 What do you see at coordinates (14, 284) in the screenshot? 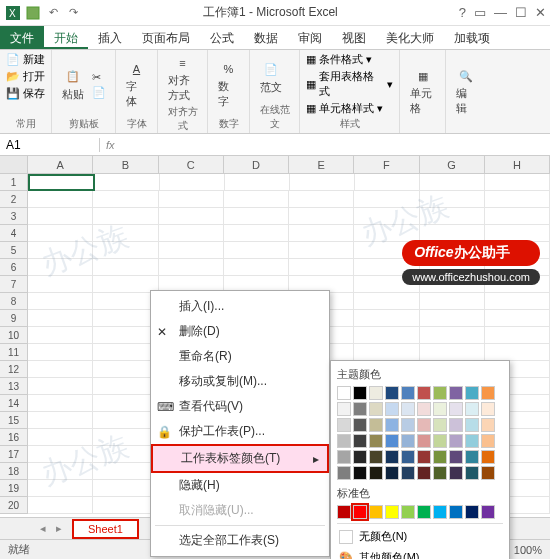
I see `row-header: 7` at bounding box center [14, 284].